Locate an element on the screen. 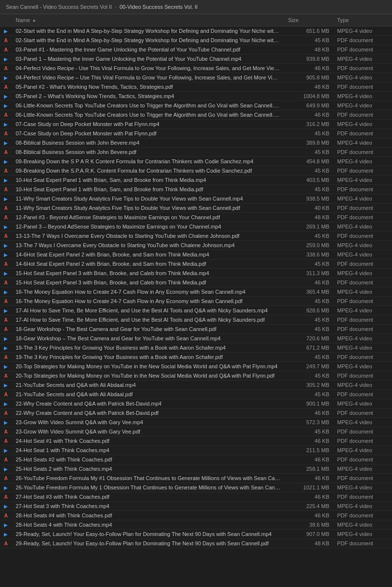 The width and height of the screenshot is (392, 587). table-row: ▶24-Hot Seat 1 with Think Coaches.mp4211… is located at coordinates (196, 450).